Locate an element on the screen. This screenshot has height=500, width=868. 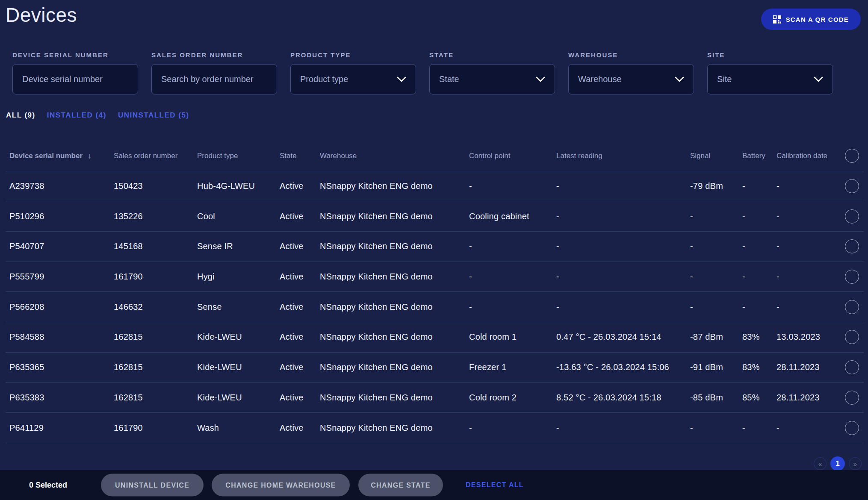
table-row: P635365162815Kide-LWEUActiveNSnappy Kitc… is located at coordinates (434, 368).